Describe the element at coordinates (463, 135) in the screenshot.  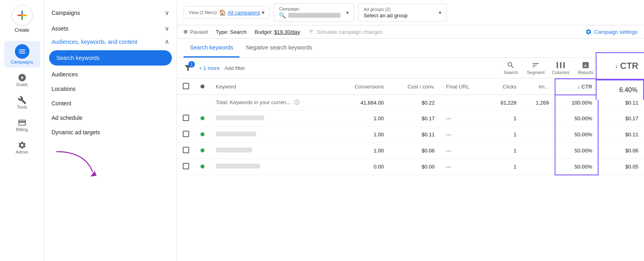
I see `row2-final-url-cell: —` at that location.